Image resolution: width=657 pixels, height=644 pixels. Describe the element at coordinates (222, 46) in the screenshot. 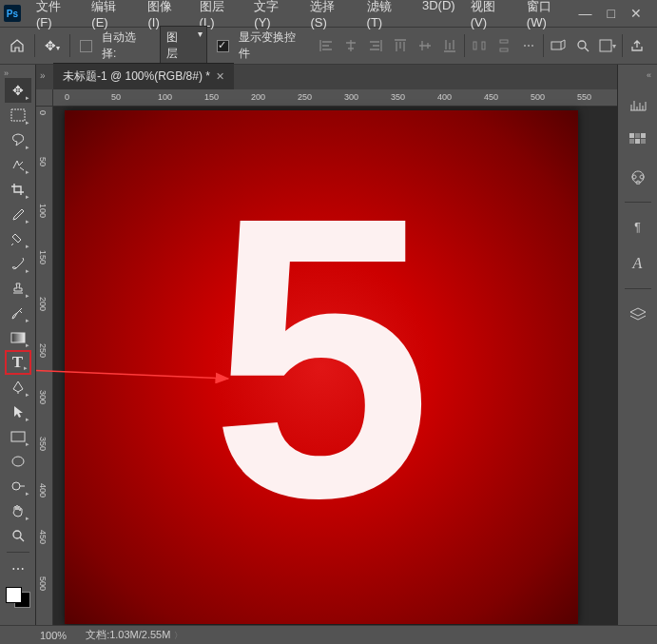

I see `show-transform-checkbox` at that location.